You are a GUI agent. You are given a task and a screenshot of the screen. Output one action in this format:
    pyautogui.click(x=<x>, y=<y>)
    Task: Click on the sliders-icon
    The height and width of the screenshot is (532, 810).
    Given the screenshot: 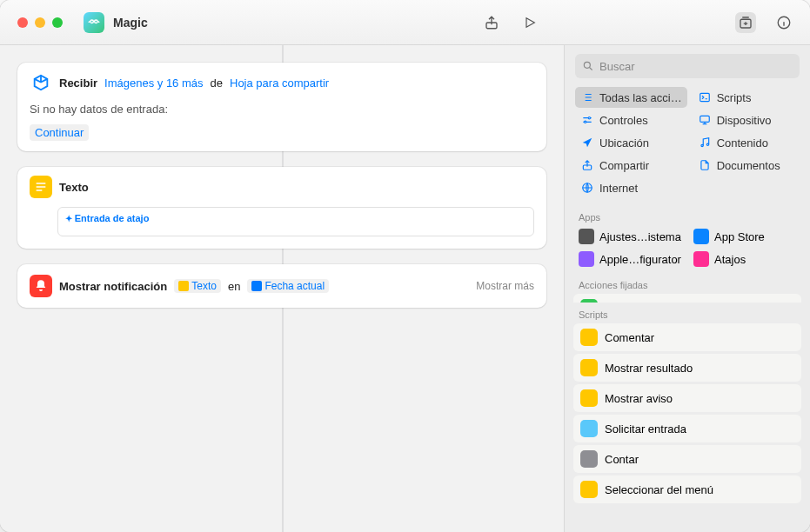 What is the action you would take?
    pyautogui.click(x=587, y=120)
    